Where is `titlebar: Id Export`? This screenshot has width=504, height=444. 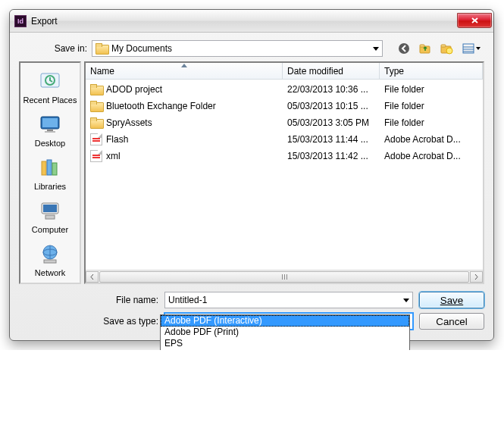
titlebar: Id Export is located at coordinates (252, 21).